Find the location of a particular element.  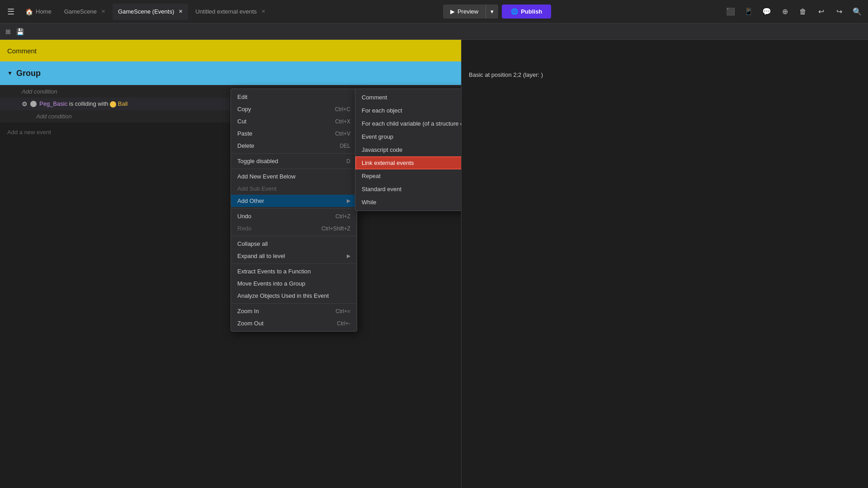

menu-redo-shortcut: Ctrl+Shift+Z is located at coordinates (336, 229).